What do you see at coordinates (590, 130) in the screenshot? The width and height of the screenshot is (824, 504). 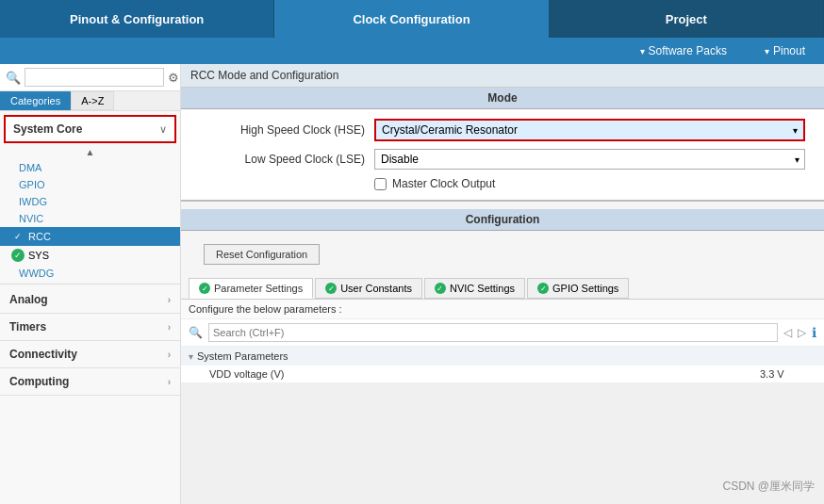 I see `hse-select-wrapper: Crystal/Ceramic Resonator Disable BYPASS…` at bounding box center [590, 130].